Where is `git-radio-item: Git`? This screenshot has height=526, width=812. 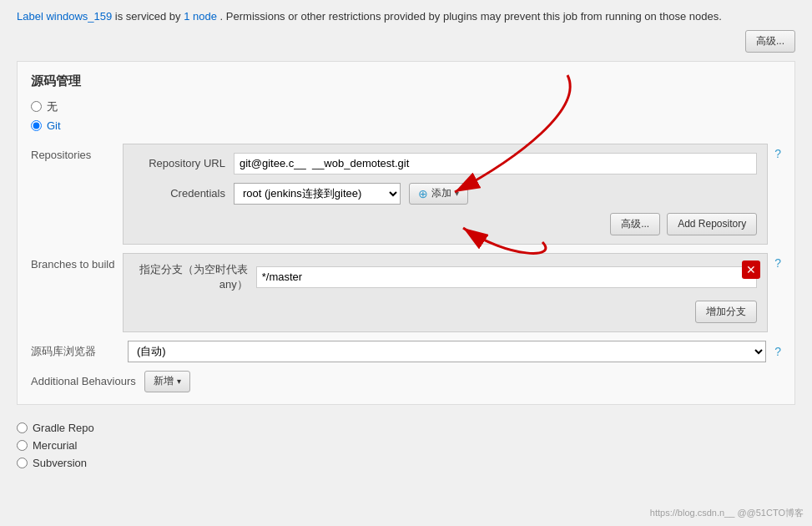
git-radio-item: Git is located at coordinates (406, 125).